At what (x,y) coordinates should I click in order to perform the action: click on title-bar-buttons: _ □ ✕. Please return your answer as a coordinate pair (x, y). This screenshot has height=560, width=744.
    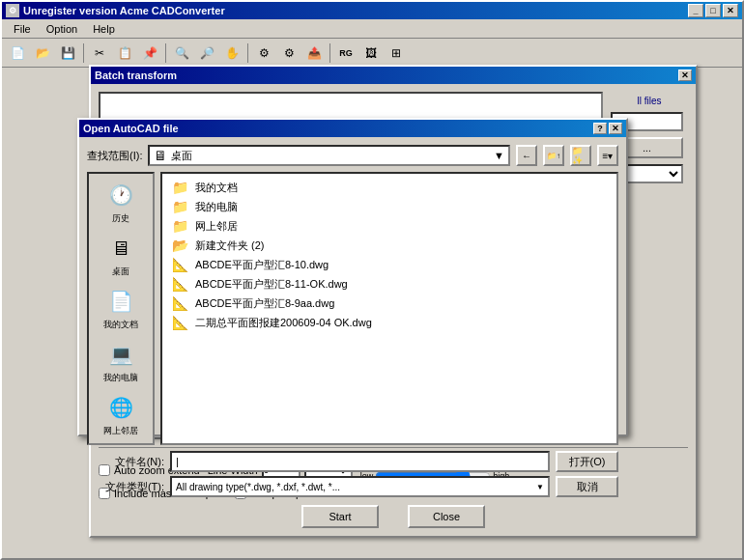
    Looking at the image, I should click on (713, 11).